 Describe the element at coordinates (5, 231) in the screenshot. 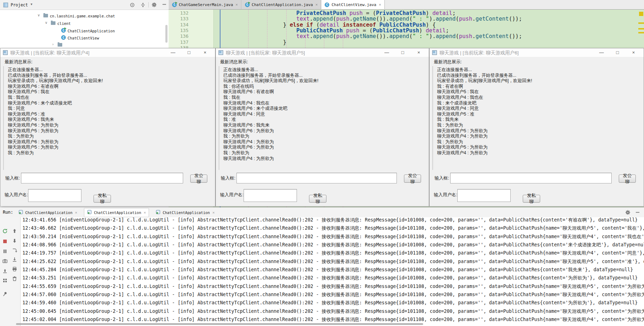

I see `rerun-icon` at that location.